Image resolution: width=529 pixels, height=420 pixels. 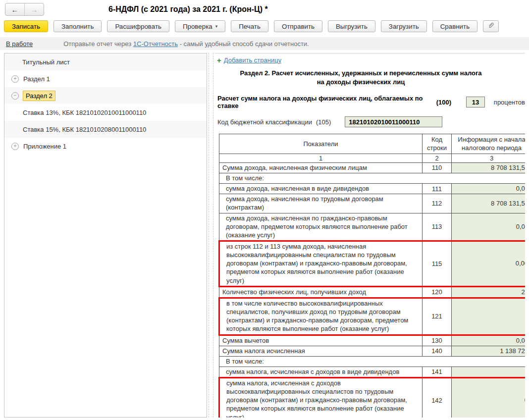 I want to click on table-row-113: сумма дохода, начисленная по гражданско-…, so click(x=372, y=227).